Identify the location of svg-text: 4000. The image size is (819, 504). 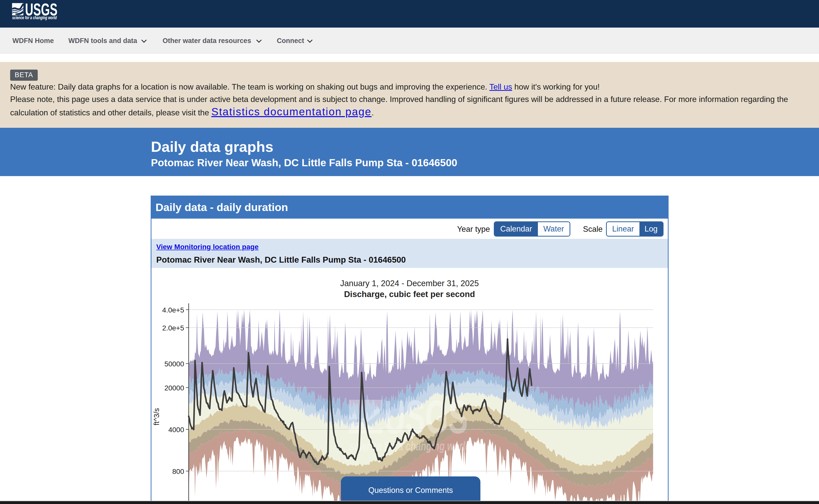
(176, 430).